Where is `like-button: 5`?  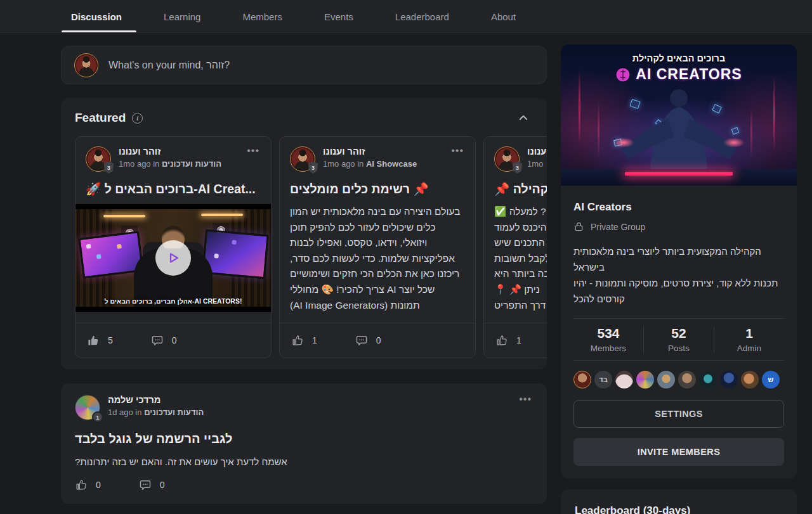 like-button: 5 is located at coordinates (100, 340).